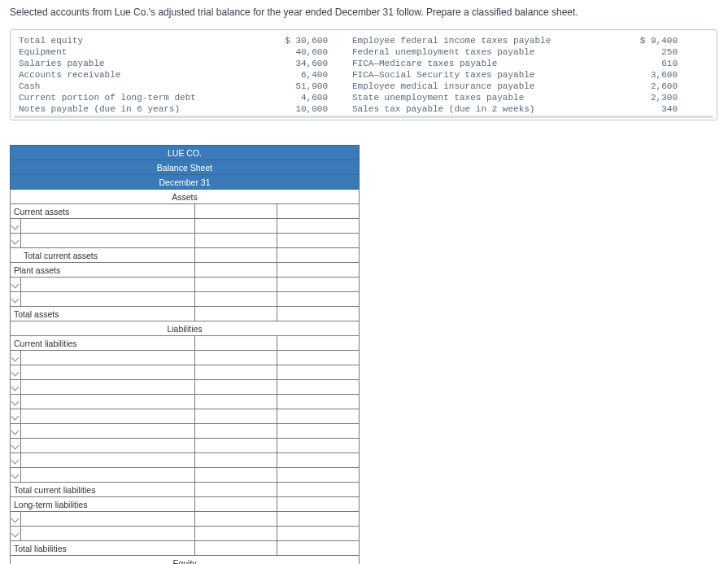  Describe the element at coordinates (141, 75) in the screenshot. I see `tb-left-names: Total equity Equipment Salaries payable …` at that location.